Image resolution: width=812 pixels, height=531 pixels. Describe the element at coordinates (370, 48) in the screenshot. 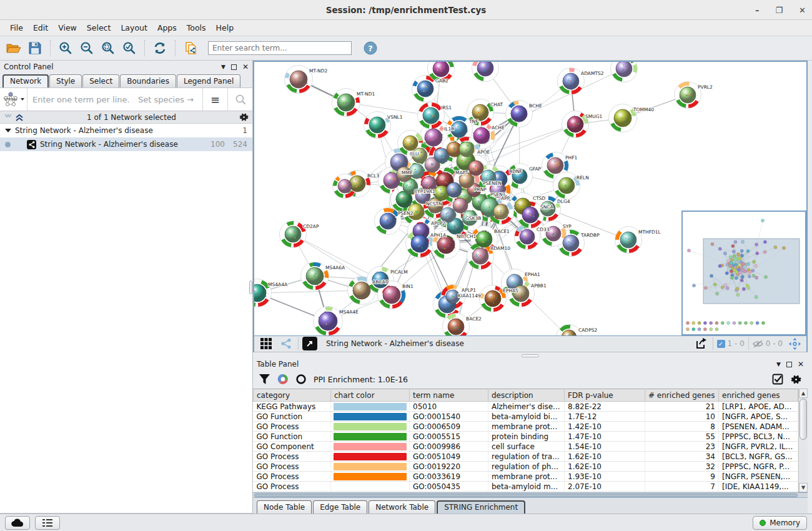

I see `help-button: ?` at that location.